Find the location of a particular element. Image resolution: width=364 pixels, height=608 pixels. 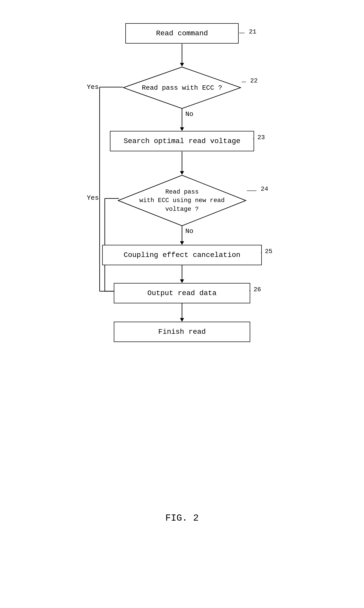

diamond2-text: Read passwith ECC using new readvoltage … is located at coordinates (182, 201).